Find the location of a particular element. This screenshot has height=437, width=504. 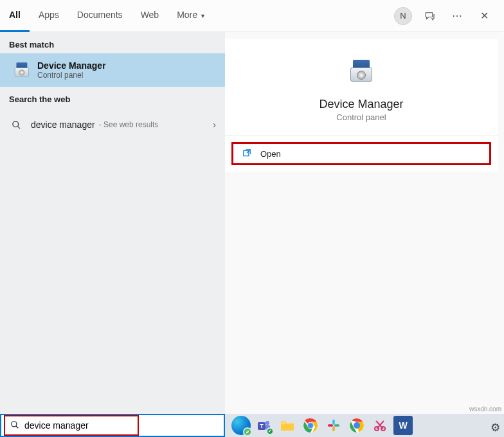

avatar-initial: N is located at coordinates (403, 16).